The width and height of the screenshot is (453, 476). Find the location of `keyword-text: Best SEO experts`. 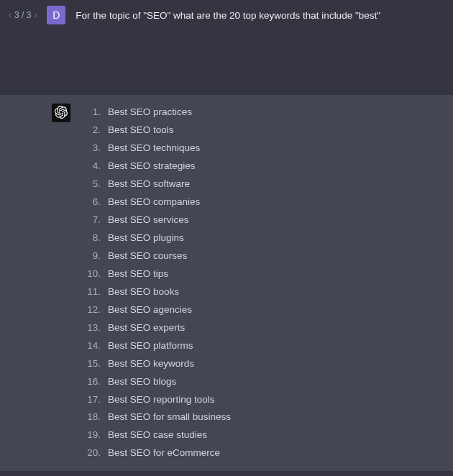

keyword-text: Best SEO experts is located at coordinates (147, 328).